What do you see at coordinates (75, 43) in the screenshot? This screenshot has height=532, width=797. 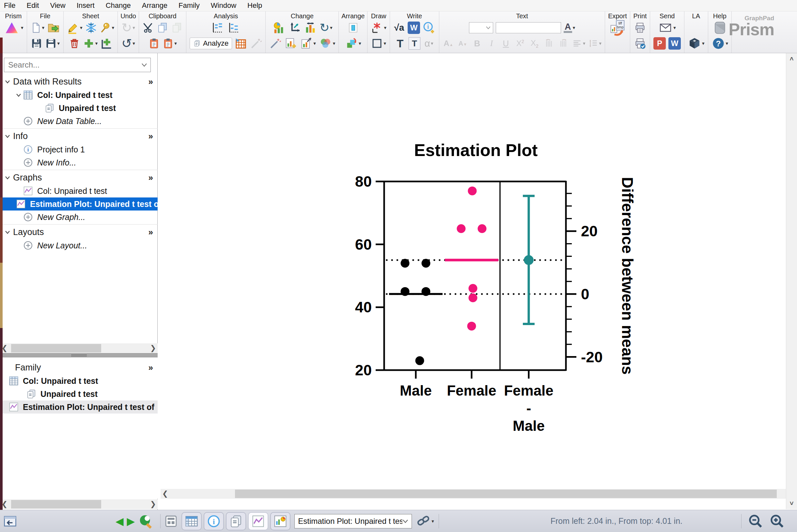 I see `delete-sheet-icon` at bounding box center [75, 43].